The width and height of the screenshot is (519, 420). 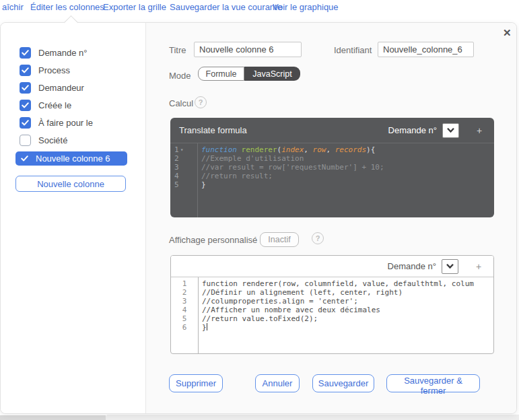 I want to click on code-line: //return result;, so click(x=347, y=176).